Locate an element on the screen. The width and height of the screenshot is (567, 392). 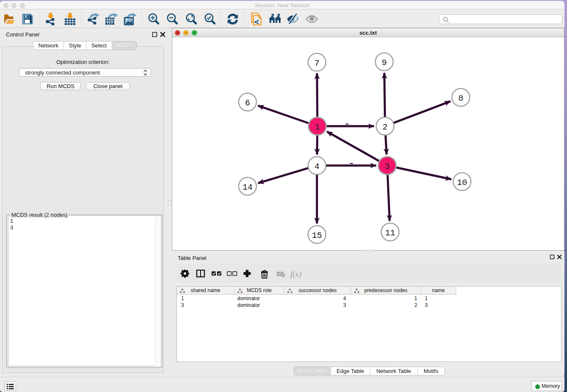
svg-text: 2 is located at coordinates (385, 127).